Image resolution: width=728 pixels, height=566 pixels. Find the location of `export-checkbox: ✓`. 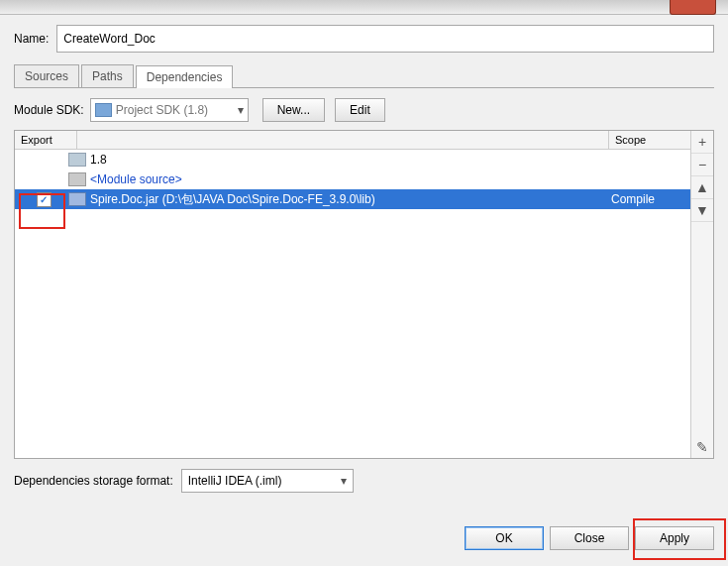

export-checkbox: ✓ is located at coordinates (44, 200).